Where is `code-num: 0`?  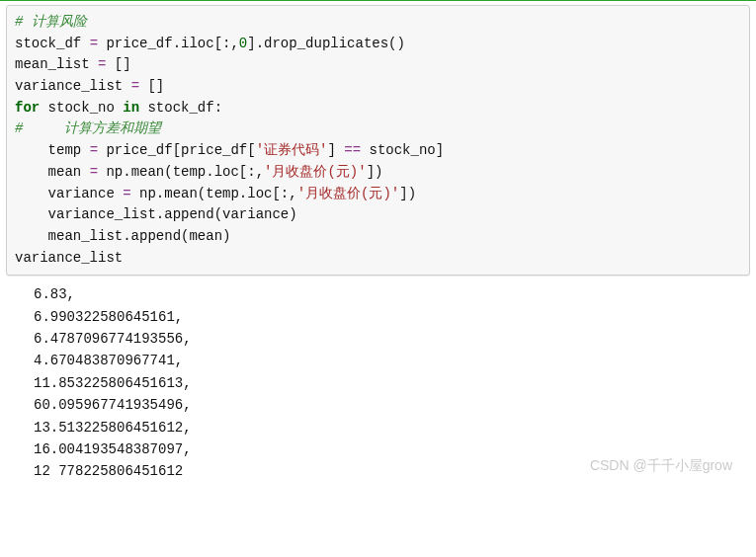 code-num: 0 is located at coordinates (243, 43).